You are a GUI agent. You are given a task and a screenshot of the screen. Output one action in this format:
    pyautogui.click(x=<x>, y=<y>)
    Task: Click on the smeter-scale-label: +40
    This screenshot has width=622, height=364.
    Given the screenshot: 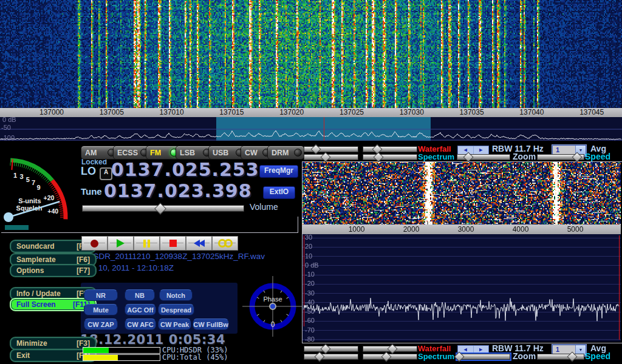 What is the action you would take?
    pyautogui.click(x=53, y=211)
    